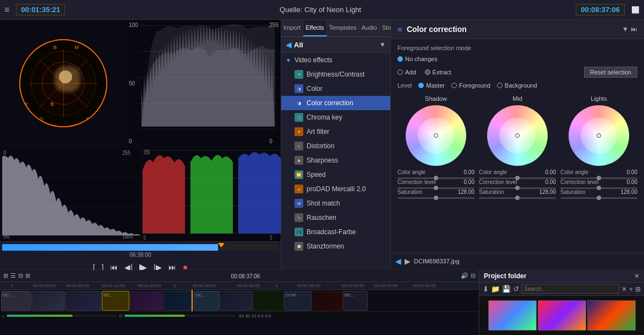 The image size is (644, 335). Describe the element at coordinates (485, 289) in the screenshot. I see `pf-download-icon: ⬇` at that location.